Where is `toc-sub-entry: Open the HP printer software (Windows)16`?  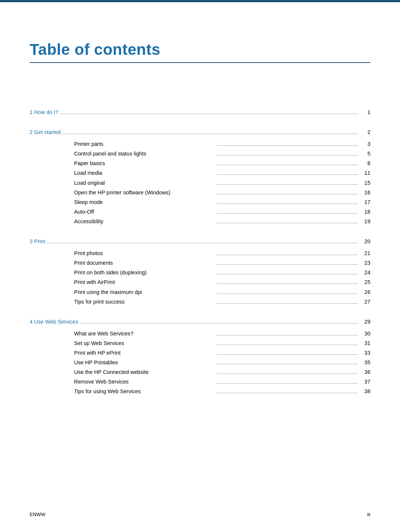
toc-sub-entry: Open the HP printer software (Windows)16 is located at coordinates (222, 193).